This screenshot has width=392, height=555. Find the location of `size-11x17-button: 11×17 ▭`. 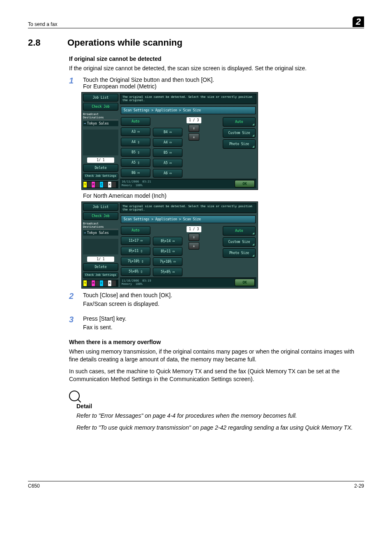

size-11x17-button: 11×17 ▭ is located at coordinates (136, 241).